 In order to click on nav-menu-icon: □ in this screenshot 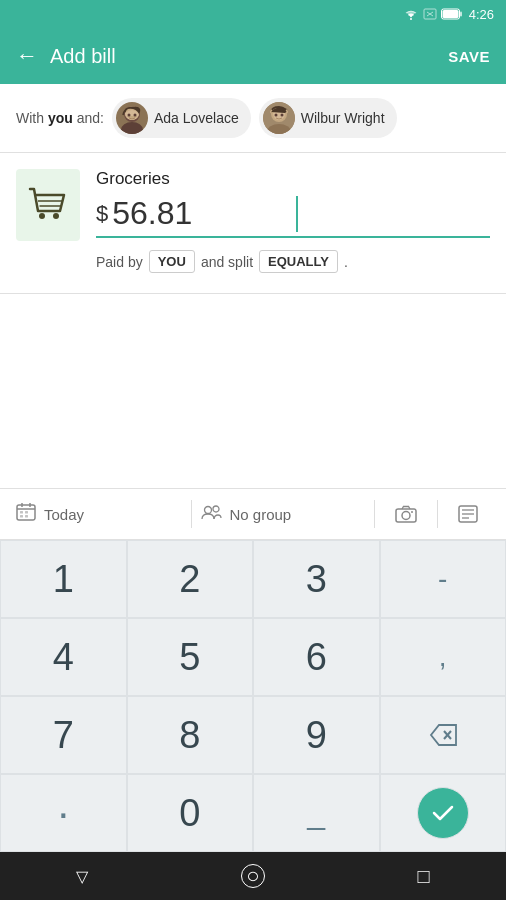, I will do `click(424, 876)`.